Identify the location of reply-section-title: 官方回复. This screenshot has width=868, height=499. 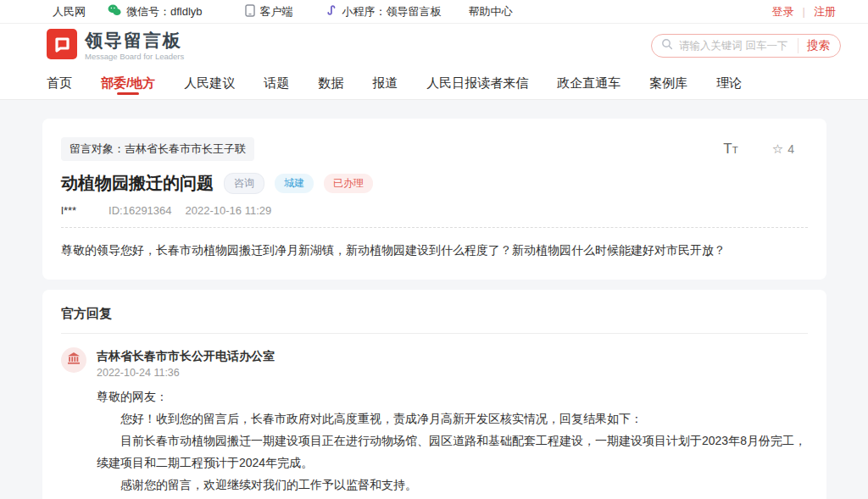
(434, 313).